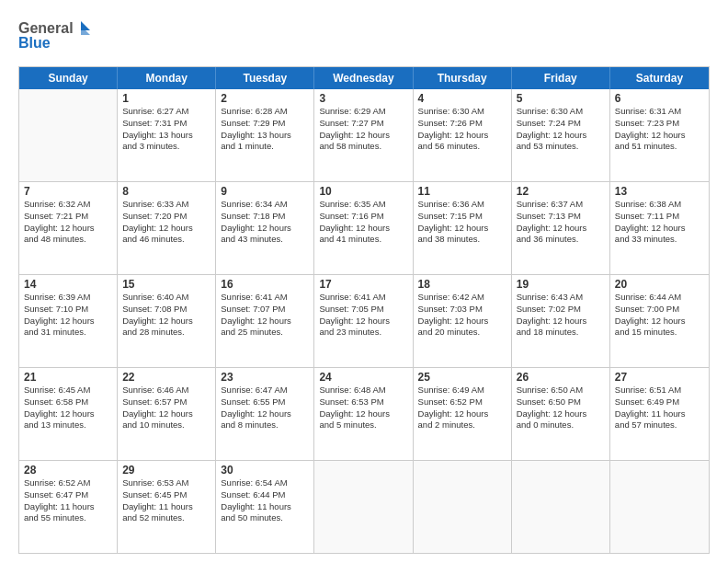 This screenshot has height=563, width=728. What do you see at coordinates (167, 228) in the screenshot?
I see `day-cell-8: 8Sunrise: 6:33 AMSunset: 7:20 PMDaylight…` at bounding box center [167, 228].